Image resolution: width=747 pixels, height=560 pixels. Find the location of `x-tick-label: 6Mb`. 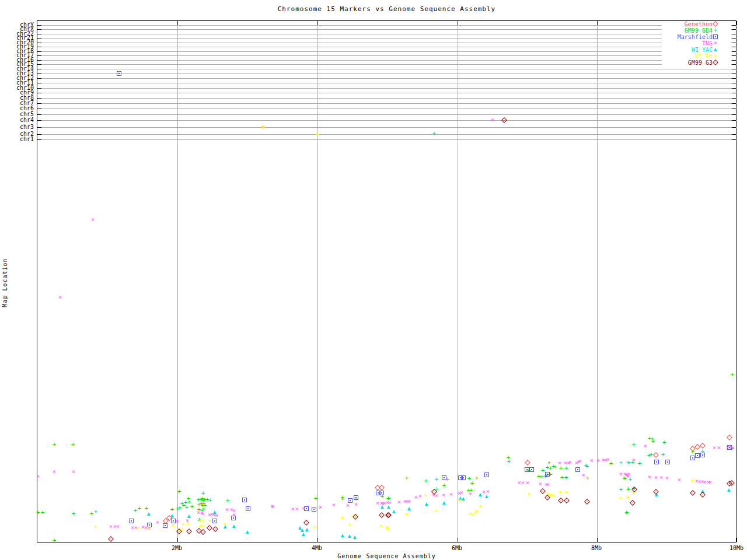

x-tick-label: 6Mb is located at coordinates (457, 548).